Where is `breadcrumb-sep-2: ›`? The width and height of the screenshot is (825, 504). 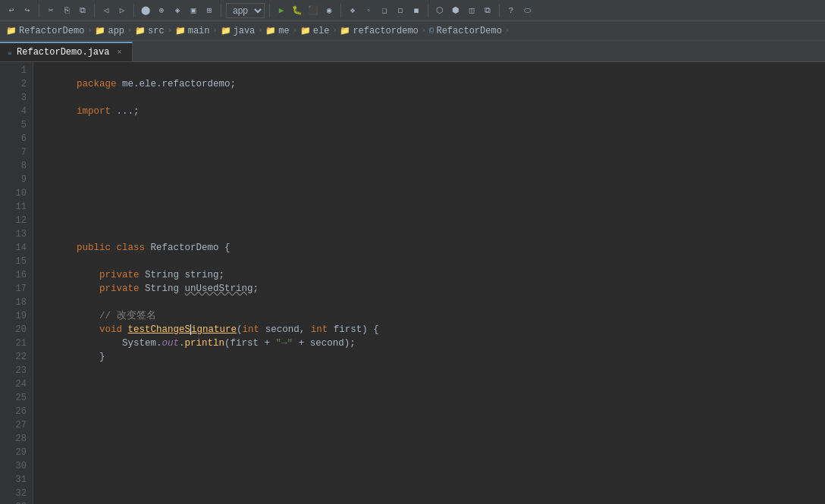
breadcrumb-sep-2: › is located at coordinates (130, 30).